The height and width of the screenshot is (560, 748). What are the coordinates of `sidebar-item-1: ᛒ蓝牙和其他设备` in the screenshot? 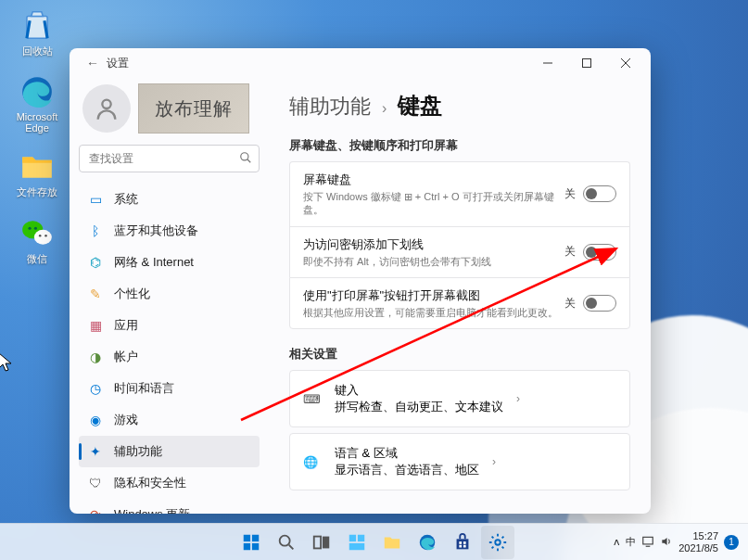 It's located at (169, 231).